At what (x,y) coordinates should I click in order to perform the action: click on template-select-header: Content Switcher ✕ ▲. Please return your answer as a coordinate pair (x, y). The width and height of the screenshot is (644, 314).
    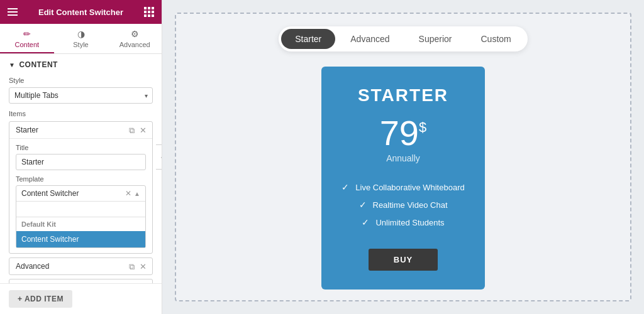
    Looking at the image, I should click on (80, 193).